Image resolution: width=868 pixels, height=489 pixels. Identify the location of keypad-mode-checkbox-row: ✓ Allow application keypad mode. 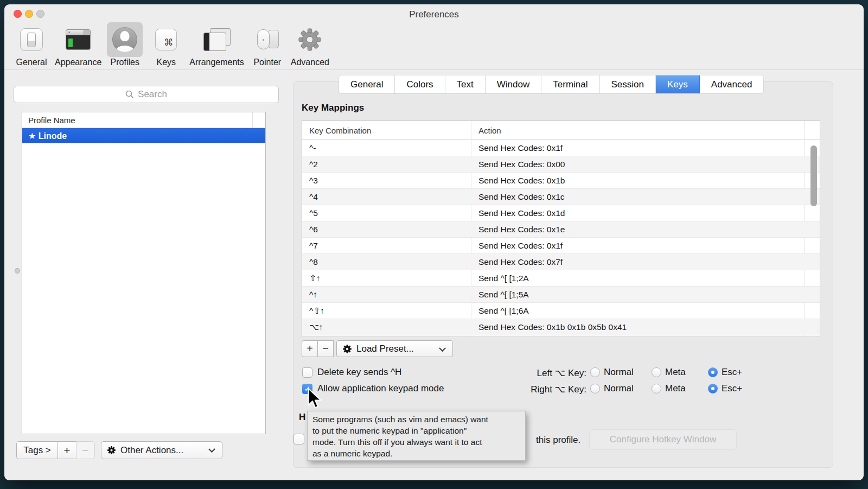
(373, 389).